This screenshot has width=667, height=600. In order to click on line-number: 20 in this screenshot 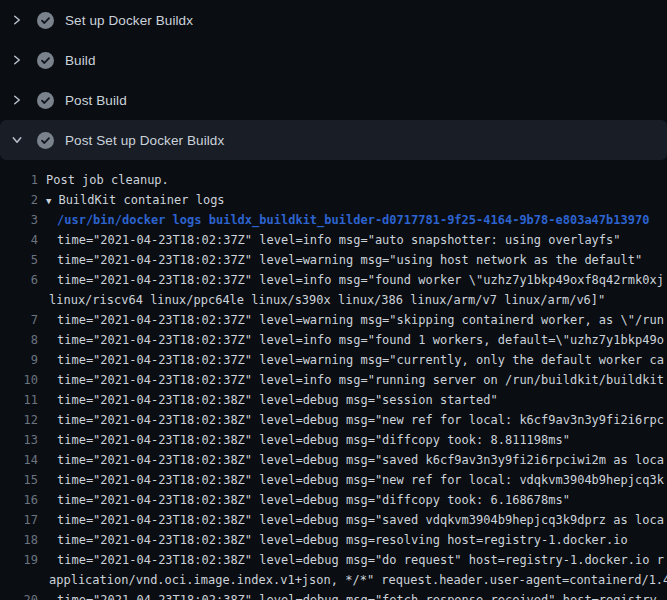, I will do `click(19, 595)`.